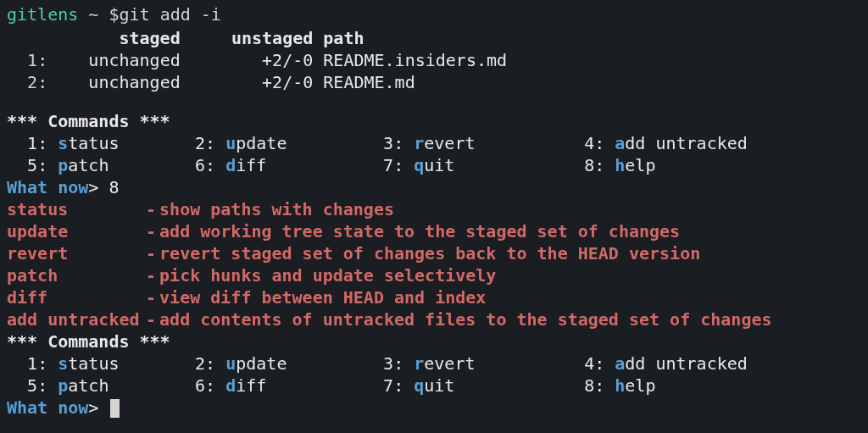  I want to click on help-line: patch-pick hunks and update selectively, so click(434, 275).